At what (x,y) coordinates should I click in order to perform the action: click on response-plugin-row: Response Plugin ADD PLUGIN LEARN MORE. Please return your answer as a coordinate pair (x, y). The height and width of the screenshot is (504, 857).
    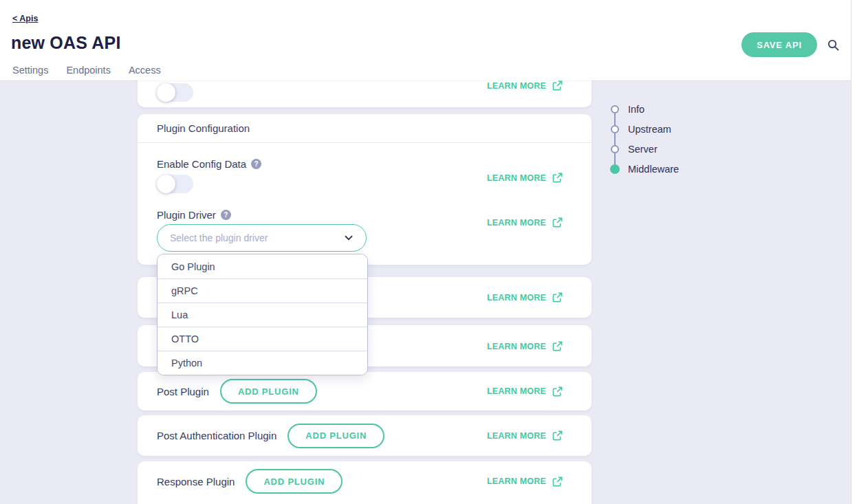
    Looking at the image, I should click on (365, 481).